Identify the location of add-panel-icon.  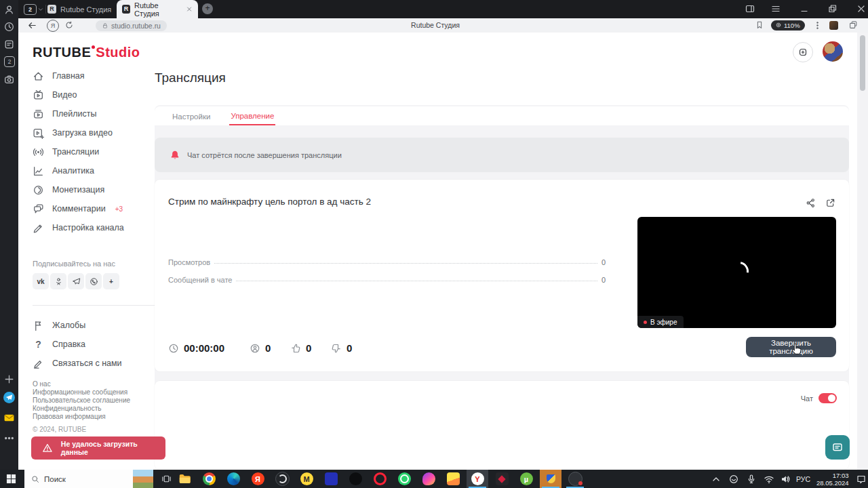
(9, 380).